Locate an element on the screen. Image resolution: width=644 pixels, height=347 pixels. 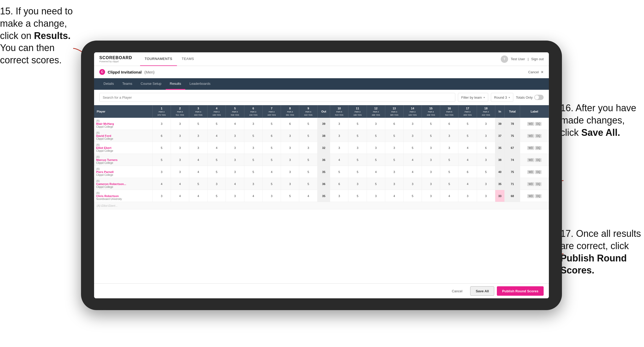
score-cell-b17: 3 is located at coordinates (468, 196).